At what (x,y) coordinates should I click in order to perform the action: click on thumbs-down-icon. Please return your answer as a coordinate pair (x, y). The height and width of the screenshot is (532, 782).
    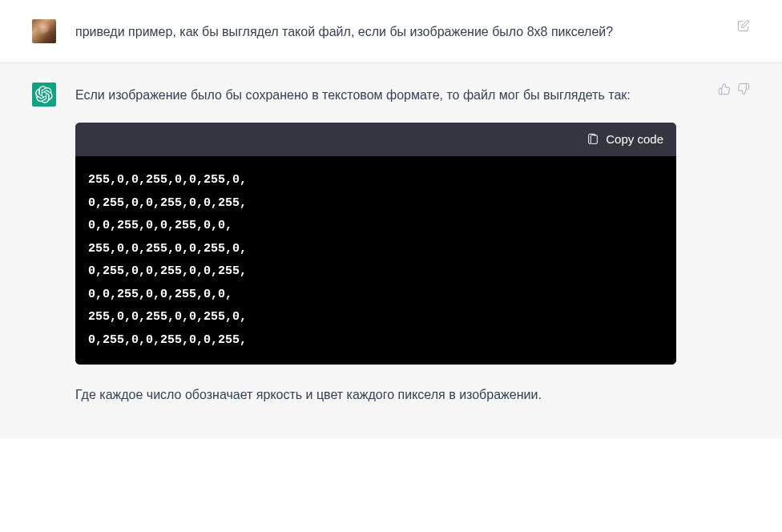
    Looking at the image, I should click on (744, 89).